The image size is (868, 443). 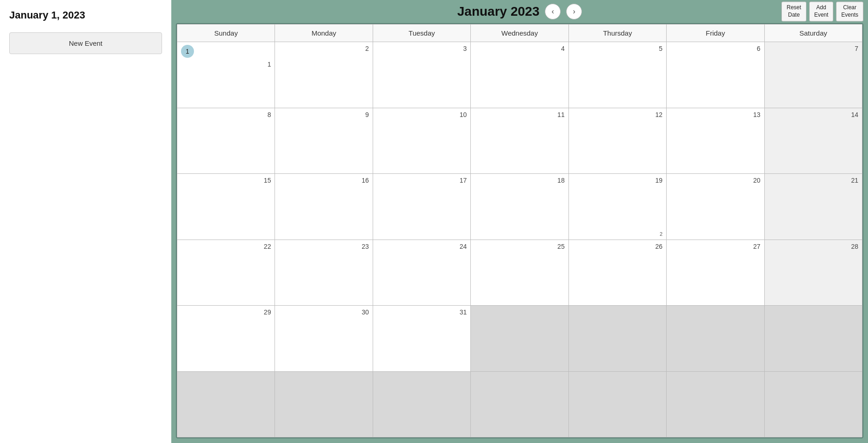 I want to click on calendar-week-row: 891011121314, so click(x=520, y=141).